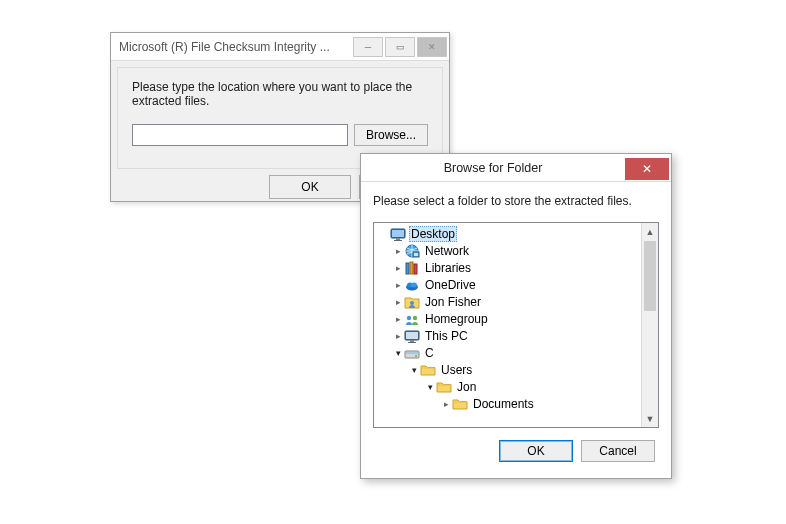 The height and width of the screenshot is (524, 786). What do you see at coordinates (236, 47) in the screenshot?
I see `extract-title: Microsoft (R) File Checksum Integrity ..…` at bounding box center [236, 47].